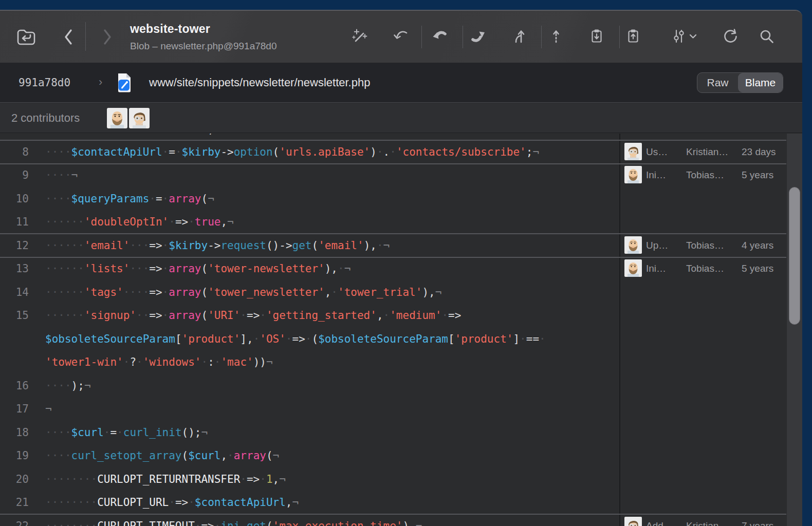  Describe the element at coordinates (14, 409) in the screenshot. I see `line-number: 17` at that location.